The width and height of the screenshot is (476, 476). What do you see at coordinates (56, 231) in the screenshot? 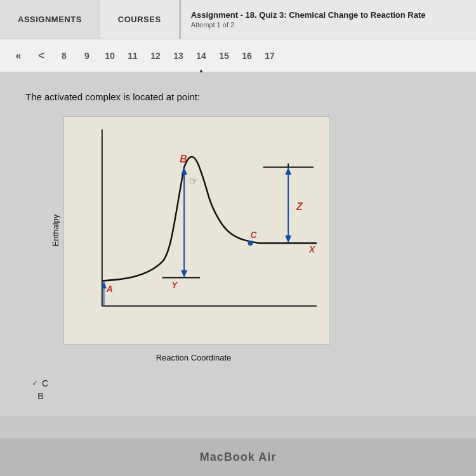
I see `y-axis-label: Enthalpy` at bounding box center [56, 231].